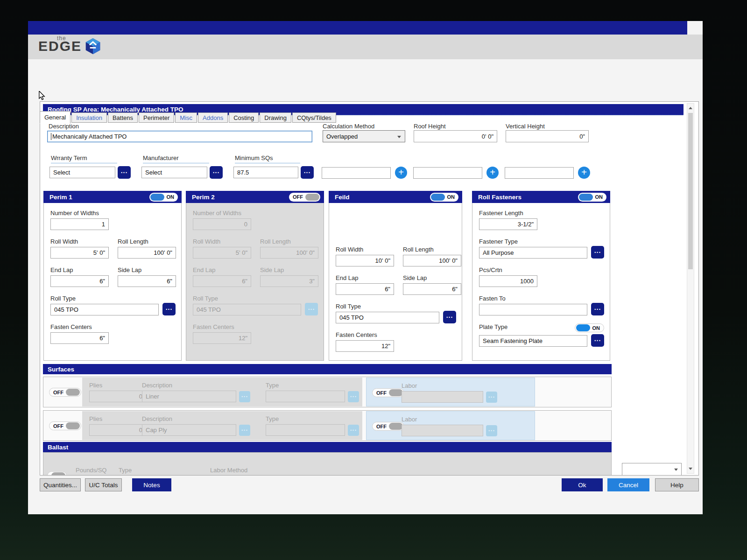 The height and width of the screenshot is (560, 747). What do you see at coordinates (691, 191) in the screenshot?
I see `scrollbar-thumb` at bounding box center [691, 191].